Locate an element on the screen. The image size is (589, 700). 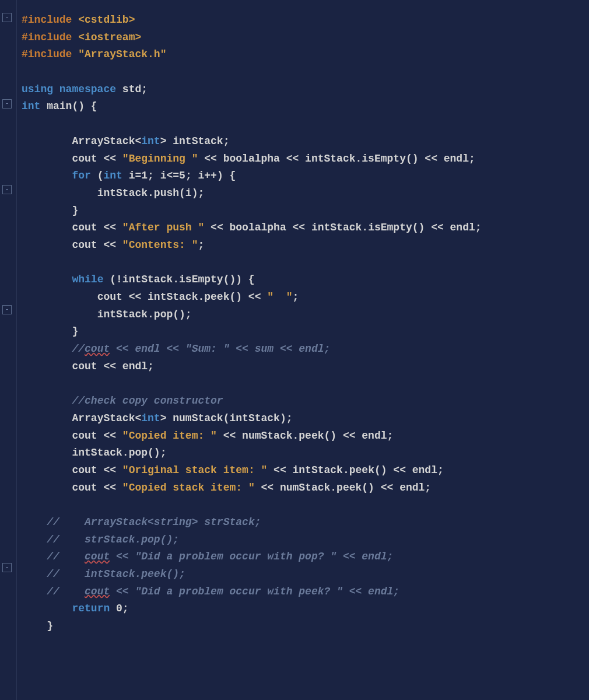
code-token: 0; is located at coordinates (122, 608).